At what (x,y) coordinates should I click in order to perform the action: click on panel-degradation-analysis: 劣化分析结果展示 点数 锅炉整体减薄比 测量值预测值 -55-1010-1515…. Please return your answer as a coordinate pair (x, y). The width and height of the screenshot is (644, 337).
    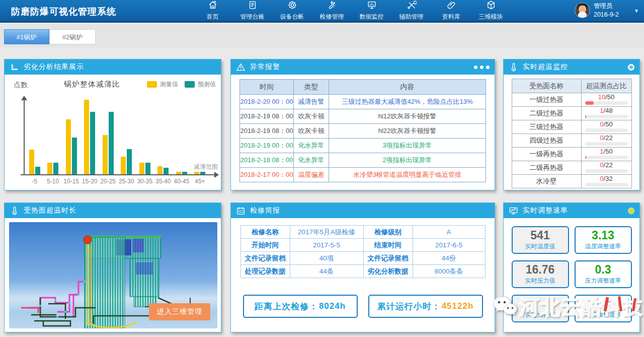
    Looking at the image, I should click on (113, 125).